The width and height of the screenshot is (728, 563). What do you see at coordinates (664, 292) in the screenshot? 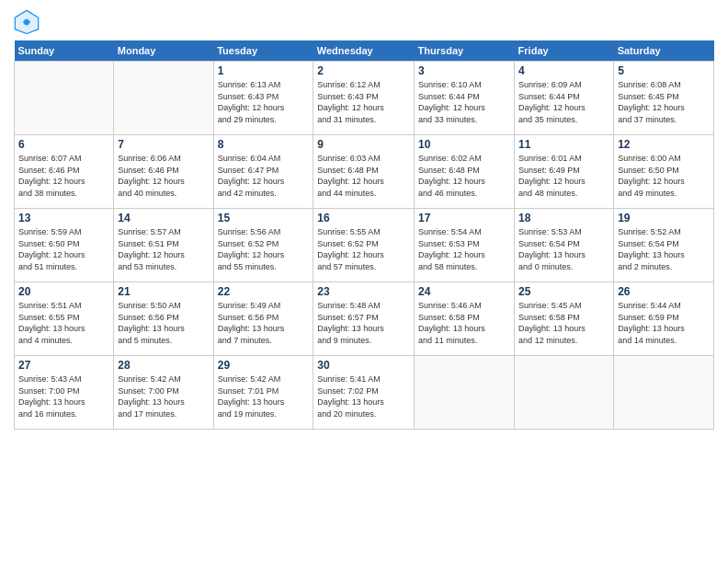
I see `day-number: 26` at bounding box center [664, 292].